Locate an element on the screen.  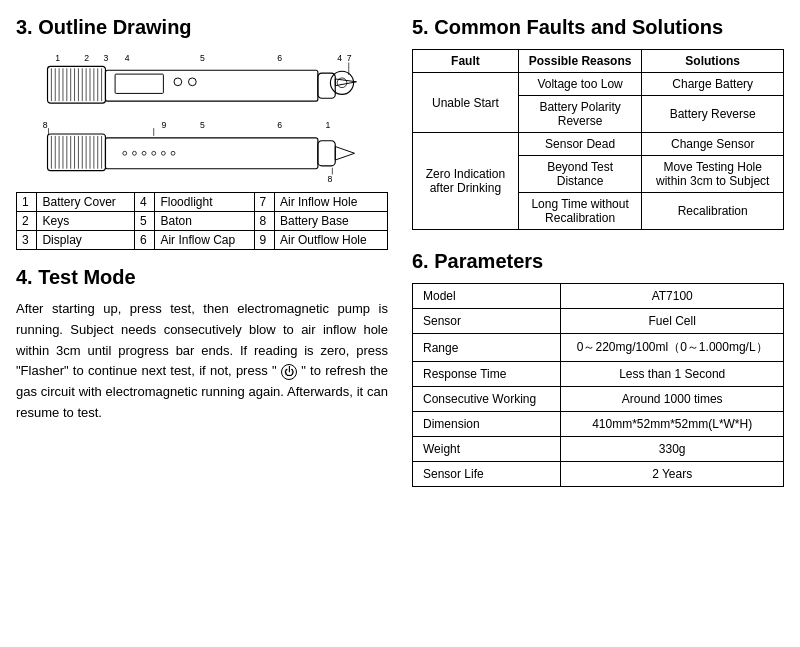
param-row: ModelAT7100 is located at coordinates (598, 296).